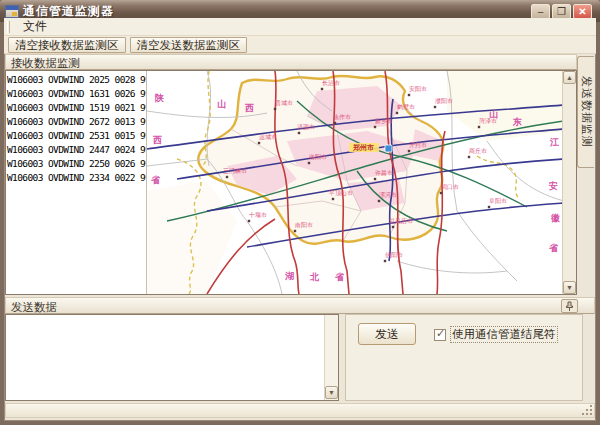 This screenshot has height=425, width=600. What do you see at coordinates (517, 122) in the screenshot?
I see `map-label: 东` at bounding box center [517, 122].